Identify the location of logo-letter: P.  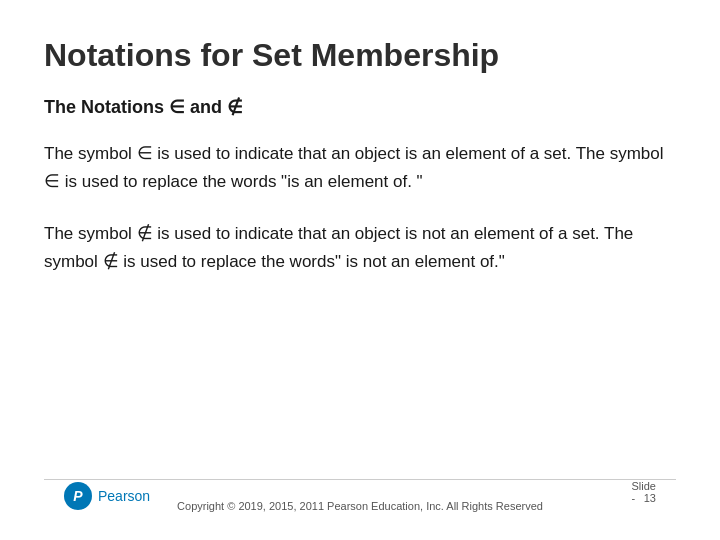
(78, 496).